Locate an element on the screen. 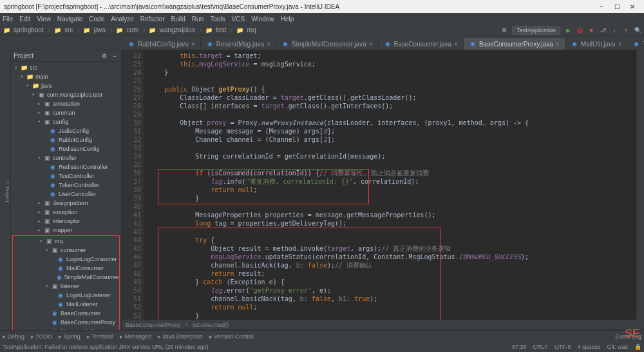 The height and width of the screenshot is (352, 644). bottom-tool-spring: ▸ Spring is located at coordinates (70, 337).